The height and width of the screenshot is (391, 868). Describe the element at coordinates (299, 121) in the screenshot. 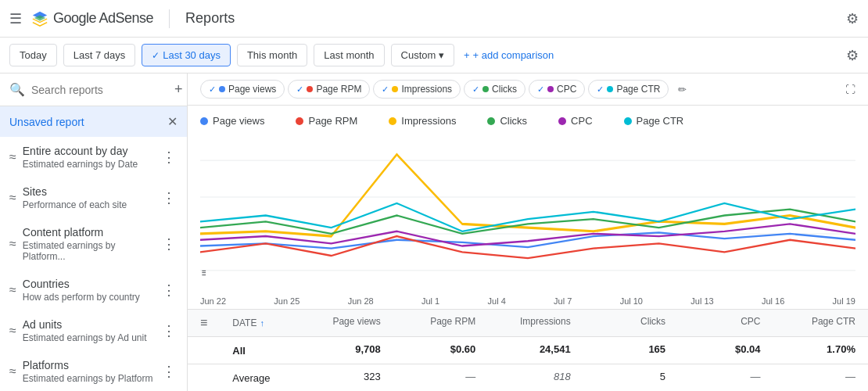

I see `legend-dot-pagerpm` at that location.